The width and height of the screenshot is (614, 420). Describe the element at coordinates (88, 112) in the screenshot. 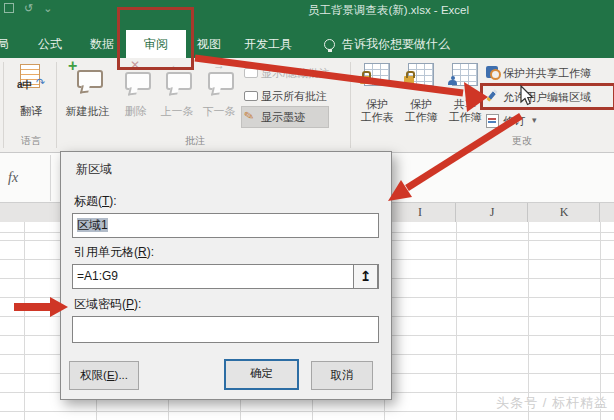

I see `new-comment-label: 新建批注` at that location.